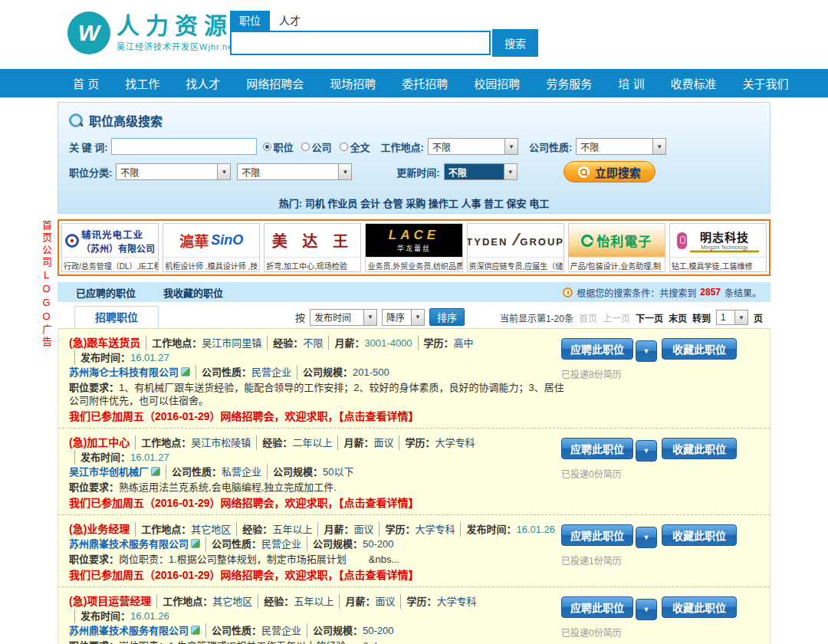 This screenshot has width=828, height=644. What do you see at coordinates (124, 373) in the screenshot?
I see `company-link: 苏州海仑士科技有限公司` at bounding box center [124, 373].